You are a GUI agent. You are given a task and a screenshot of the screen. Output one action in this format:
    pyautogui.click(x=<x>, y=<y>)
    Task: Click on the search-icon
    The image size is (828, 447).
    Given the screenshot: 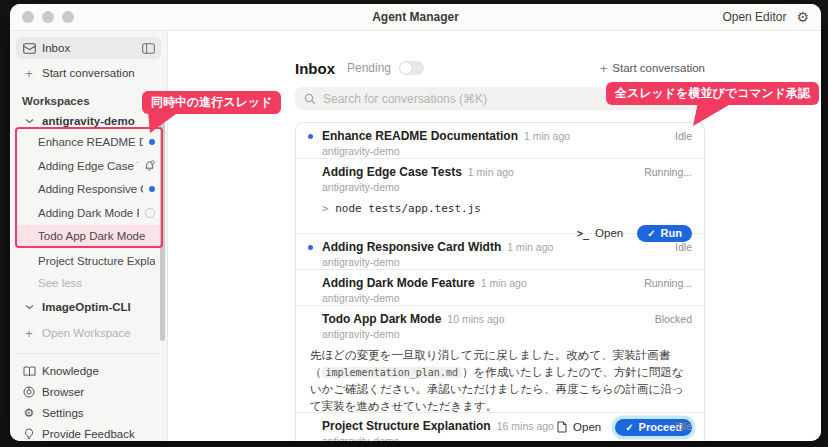 What is the action you would take?
    pyautogui.click(x=310, y=99)
    